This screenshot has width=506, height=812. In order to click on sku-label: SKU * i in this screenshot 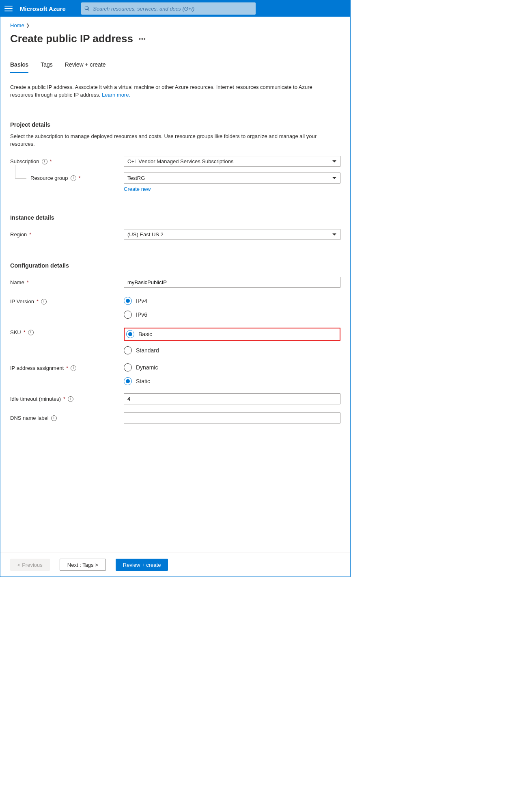, I will do `click(67, 331)`.